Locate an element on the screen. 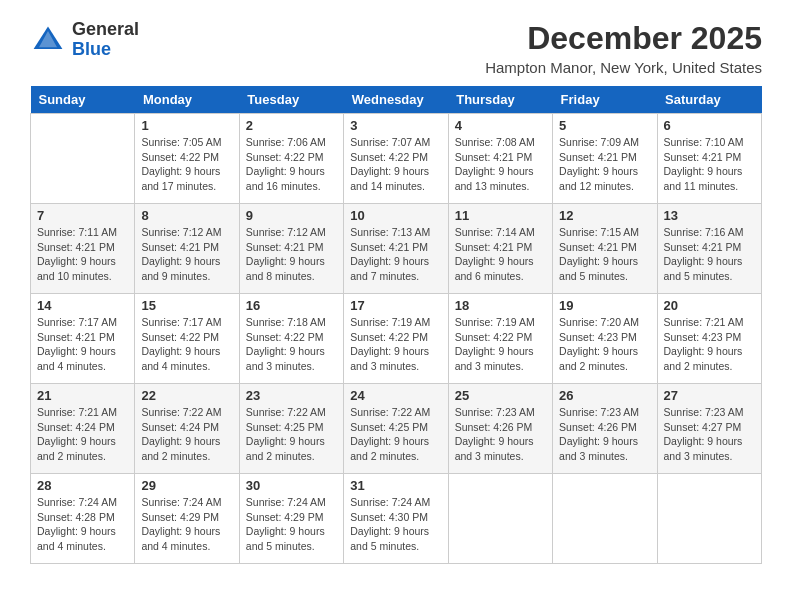 This screenshot has height=612, width=792. column-header-tuesday: Tuesday is located at coordinates (291, 100).